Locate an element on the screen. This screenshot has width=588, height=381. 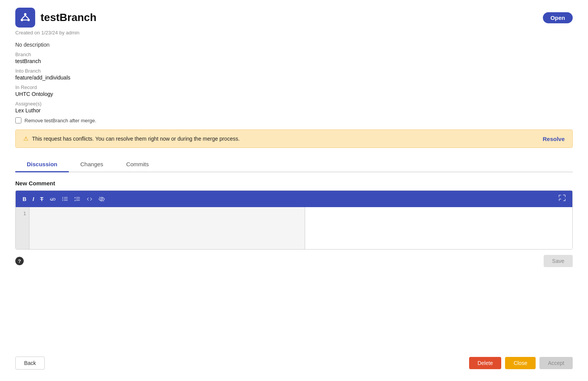
assignees-label: Assignee(s) is located at coordinates (294, 104).